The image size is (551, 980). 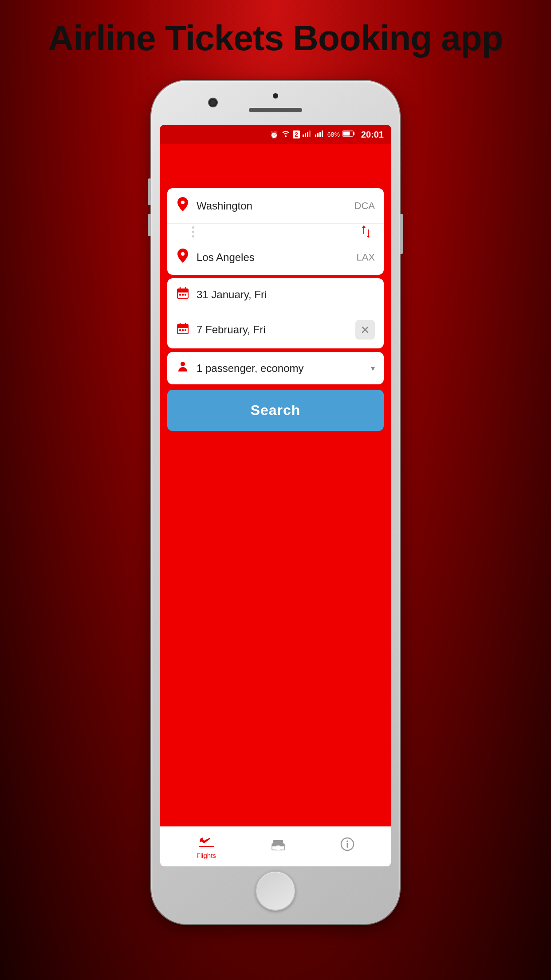 What do you see at coordinates (365, 206) in the screenshot?
I see `origin-code: DCA` at bounding box center [365, 206].